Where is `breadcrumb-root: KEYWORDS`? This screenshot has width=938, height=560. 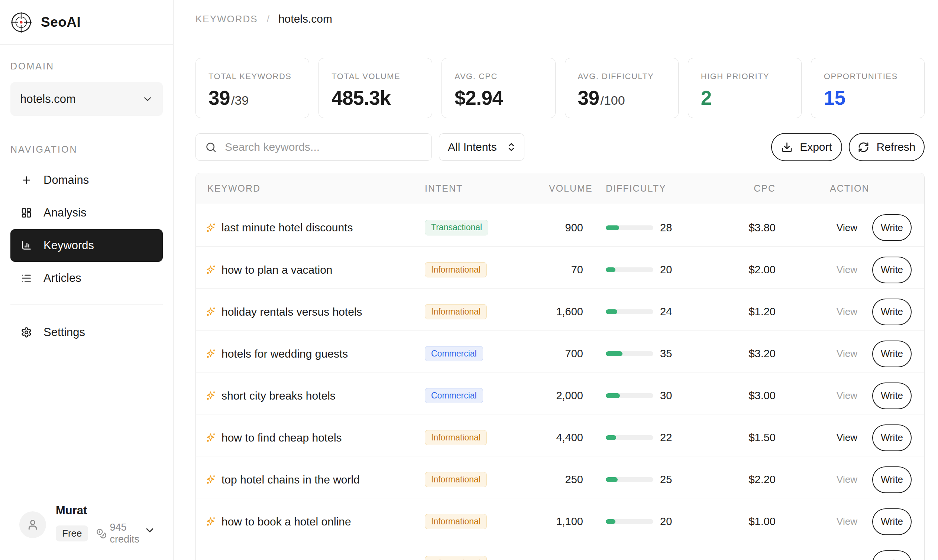 breadcrumb-root: KEYWORDS is located at coordinates (227, 19).